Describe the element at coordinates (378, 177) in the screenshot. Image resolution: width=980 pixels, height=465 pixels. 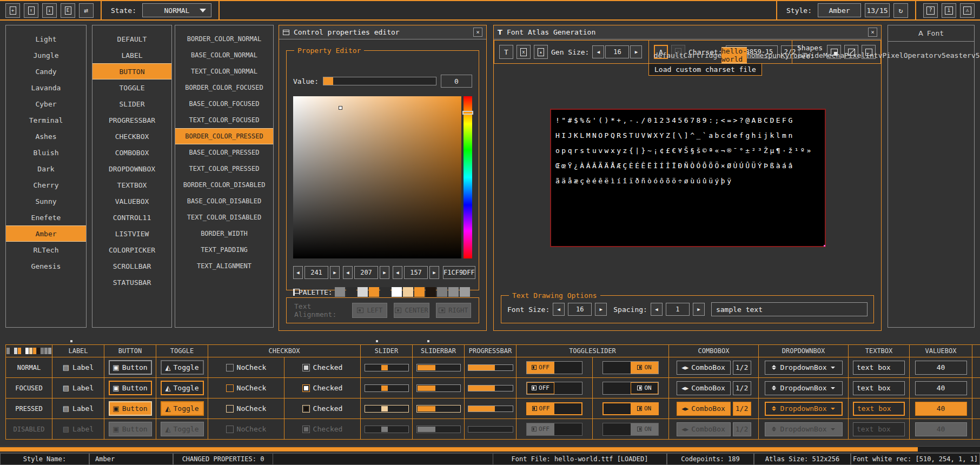
I see `color-picker-panel` at that location.